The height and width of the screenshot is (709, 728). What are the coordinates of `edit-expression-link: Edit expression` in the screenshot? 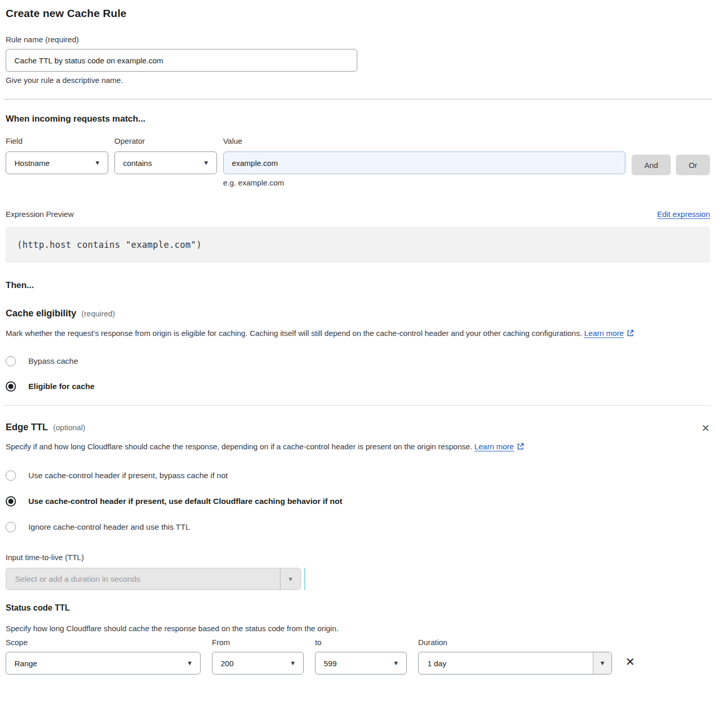 It's located at (684, 214).